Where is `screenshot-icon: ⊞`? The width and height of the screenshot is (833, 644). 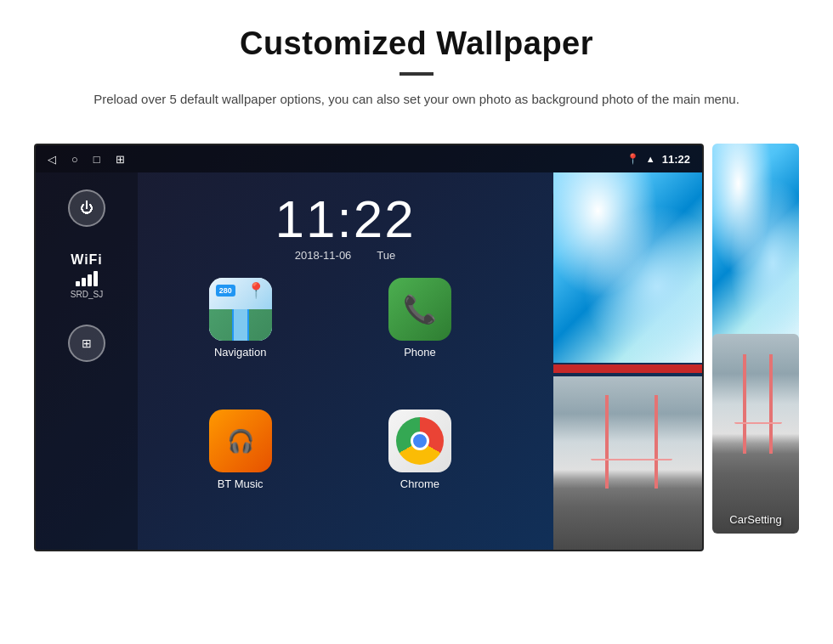
screenshot-icon: ⊞ is located at coordinates (121, 160).